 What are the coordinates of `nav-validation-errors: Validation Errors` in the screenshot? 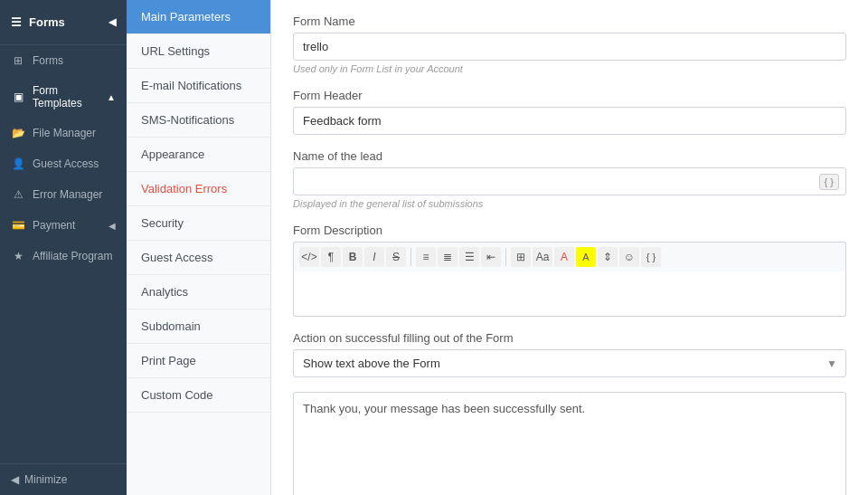 It's located at (199, 189).